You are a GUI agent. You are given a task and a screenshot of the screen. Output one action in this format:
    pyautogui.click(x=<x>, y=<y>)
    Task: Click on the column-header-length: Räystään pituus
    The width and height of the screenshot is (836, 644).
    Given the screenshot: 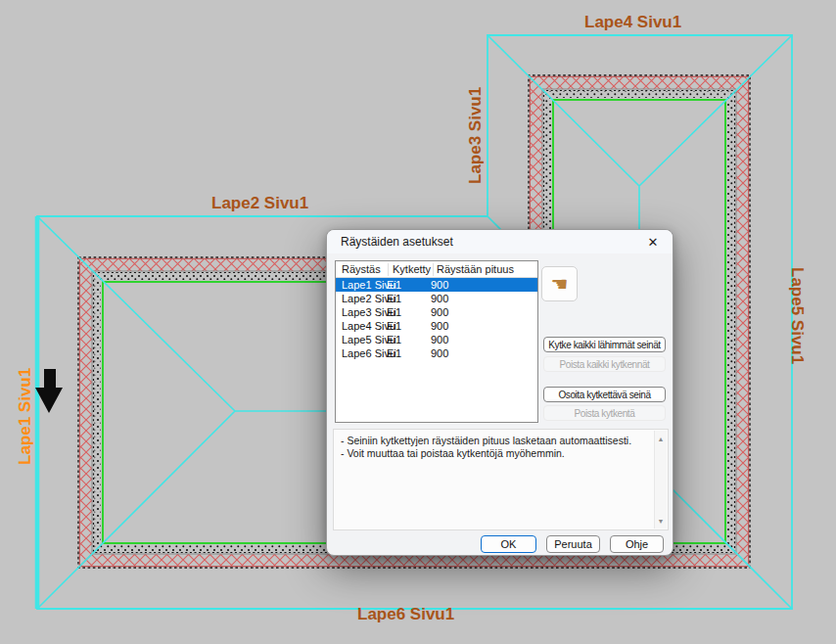 What is the action you would take?
    pyautogui.click(x=476, y=269)
    